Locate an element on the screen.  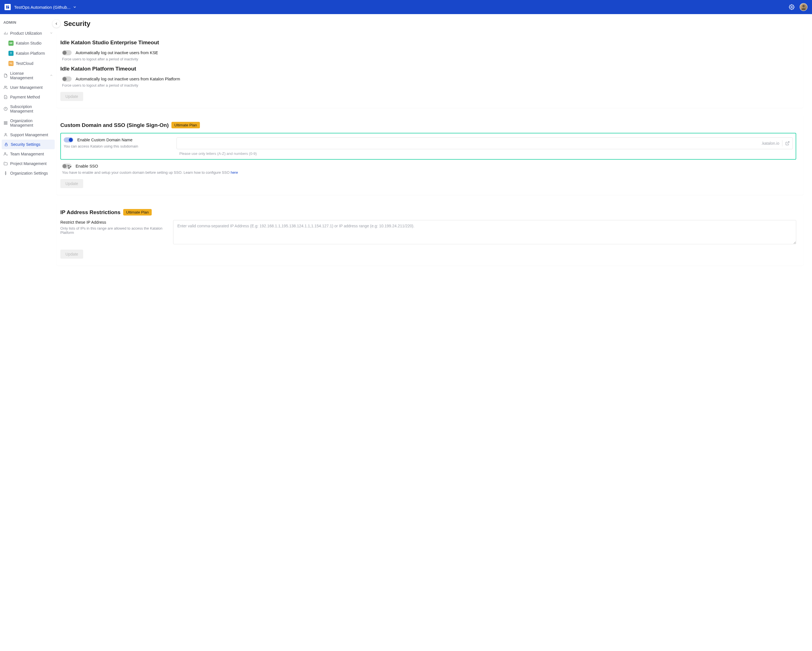
product-icon-ks: SE is located at coordinates (11, 43).